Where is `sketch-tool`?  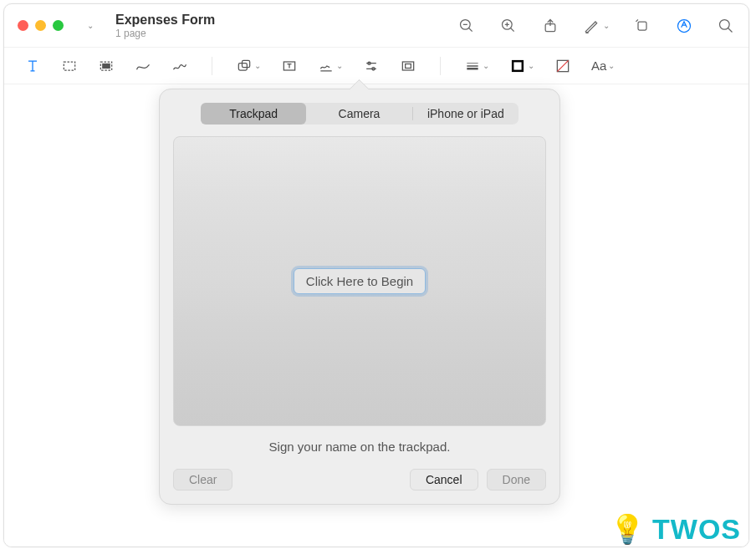 sketch-tool is located at coordinates (143, 66).